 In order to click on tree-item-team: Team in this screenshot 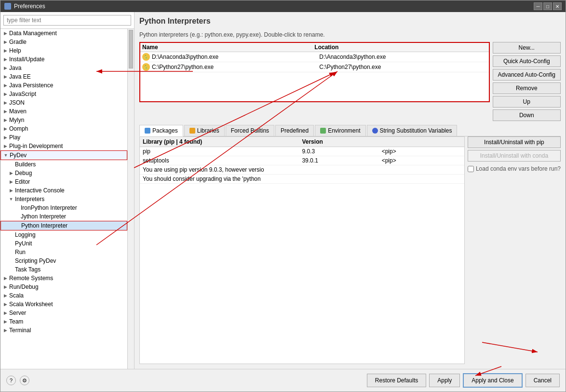, I will do `click(64, 322)`.